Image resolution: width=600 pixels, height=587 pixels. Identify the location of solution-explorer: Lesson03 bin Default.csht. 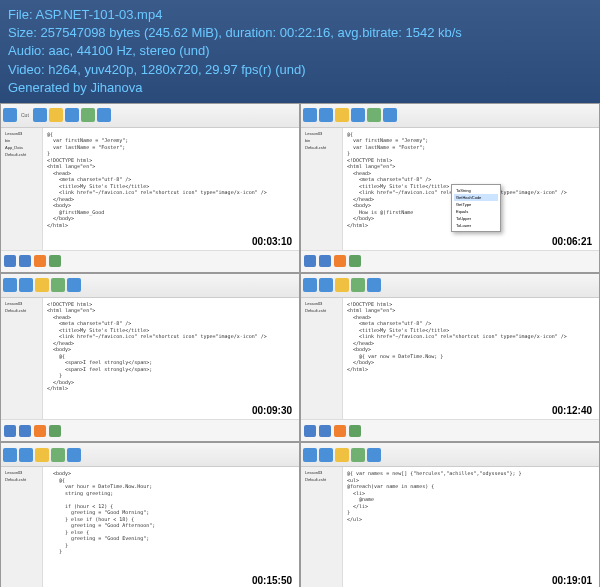
(322, 189).